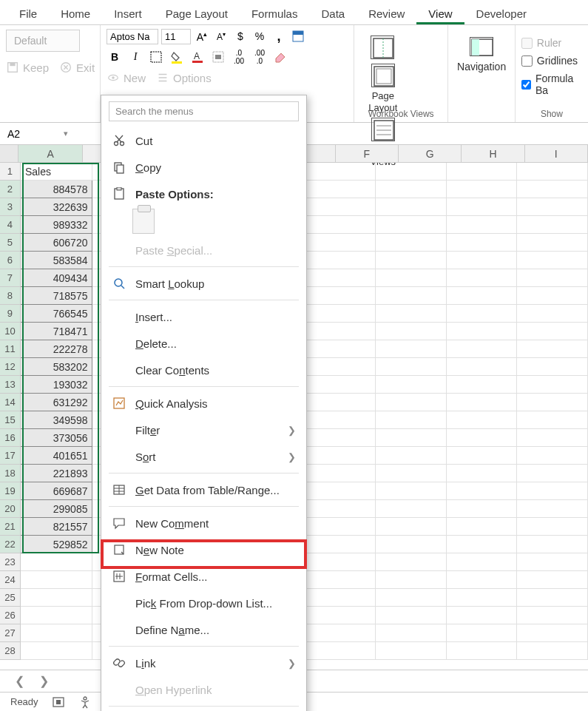 The width and height of the screenshot is (588, 711). I want to click on row-header-23: 23, so click(10, 562).